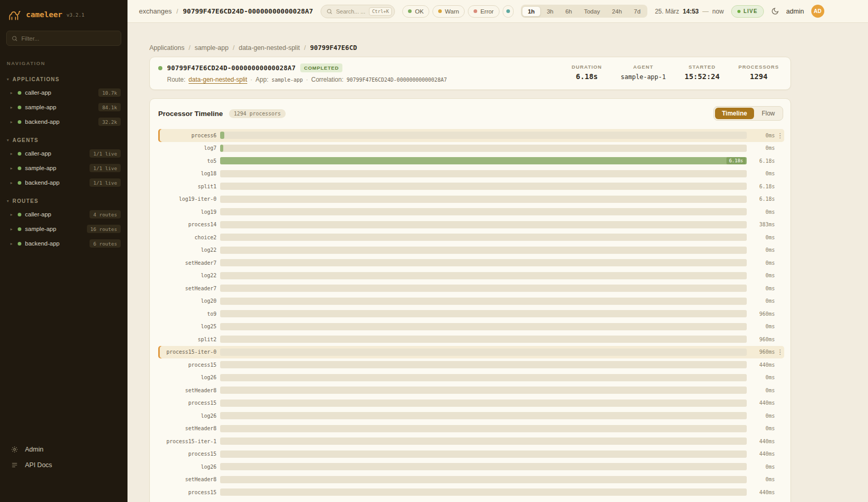 The width and height of the screenshot is (868, 502). What do you see at coordinates (167, 48) in the screenshot?
I see `breadcrumb-applications: Applications` at bounding box center [167, 48].